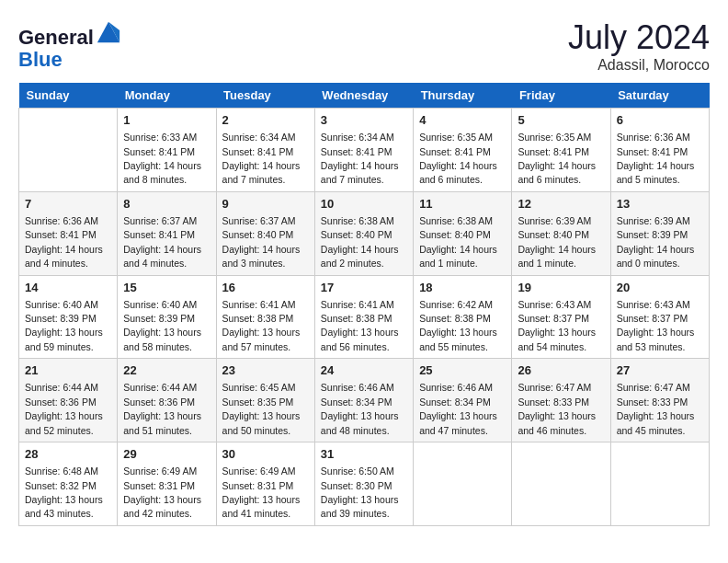 This screenshot has height=563, width=728. Describe the element at coordinates (463, 401) in the screenshot. I see `day-cell: 25 Sunrise: 6:46 AMSunset: 8:34 PMDaylig…` at that location.